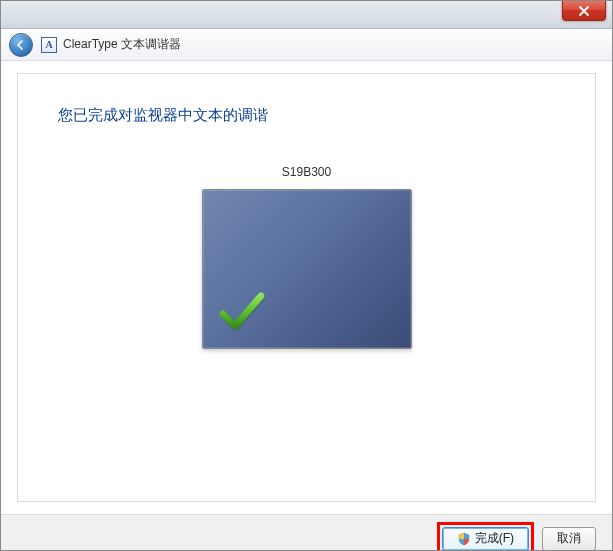 The height and width of the screenshot is (551, 613). Describe the element at coordinates (486, 539) in the screenshot. I see `finish-button: 完成(F)` at that location.